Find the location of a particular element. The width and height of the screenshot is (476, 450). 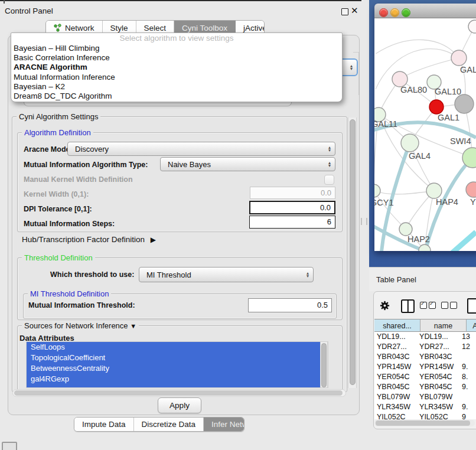

table-panel-title: Table Panel is located at coordinates (396, 280).